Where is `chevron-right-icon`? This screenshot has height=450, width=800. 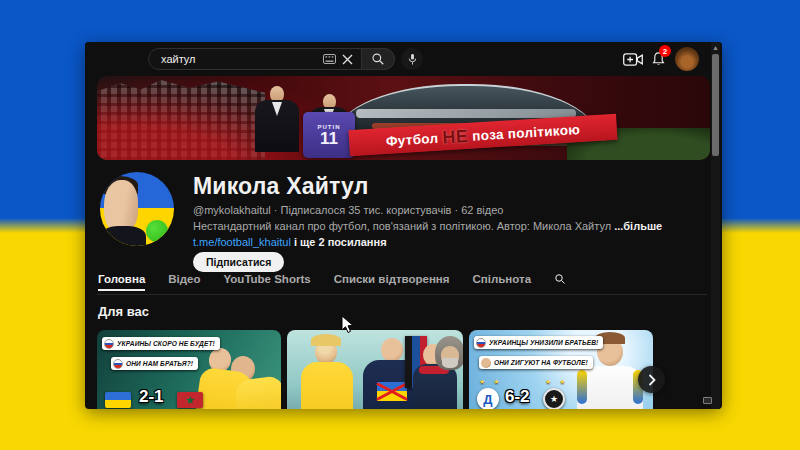 chevron-right-icon is located at coordinates (652, 380).